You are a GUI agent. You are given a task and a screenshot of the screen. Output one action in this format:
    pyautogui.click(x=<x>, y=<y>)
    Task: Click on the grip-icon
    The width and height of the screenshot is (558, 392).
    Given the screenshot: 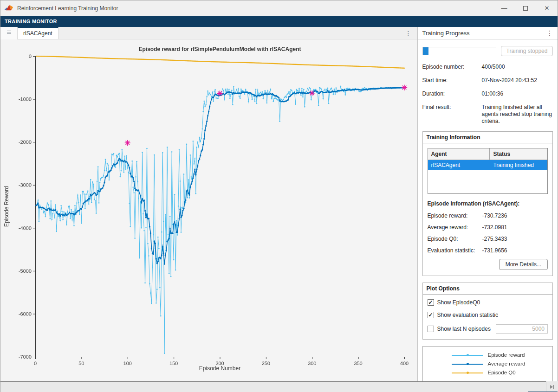 What is the action you would take?
    pyautogui.click(x=9, y=33)
    